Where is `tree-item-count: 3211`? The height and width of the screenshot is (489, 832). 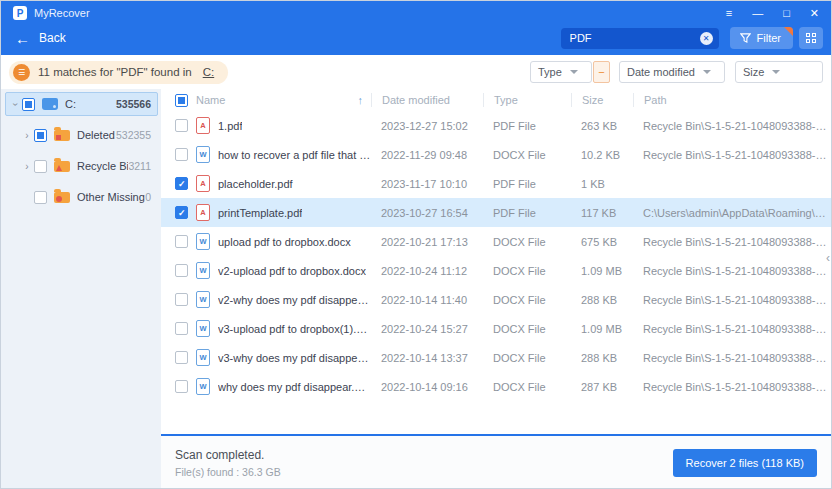
tree-item-count: 3211 is located at coordinates (140, 166).